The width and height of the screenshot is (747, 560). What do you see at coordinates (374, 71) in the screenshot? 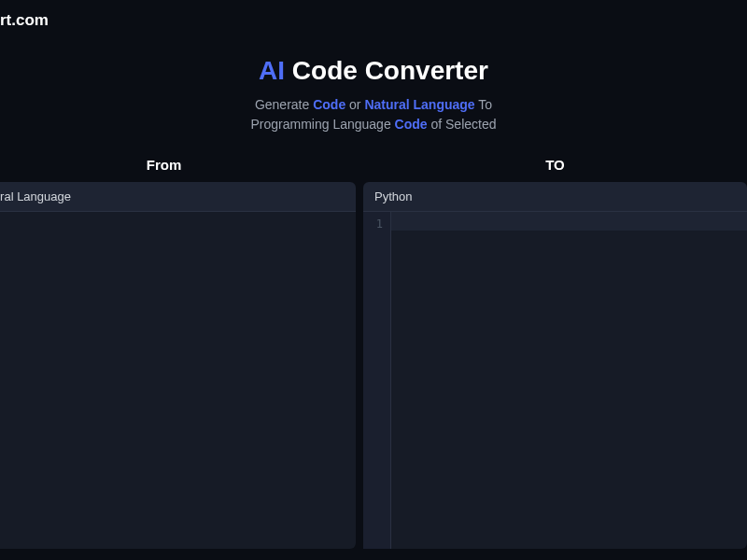
I see `page-title: AI Code Converter` at bounding box center [374, 71].